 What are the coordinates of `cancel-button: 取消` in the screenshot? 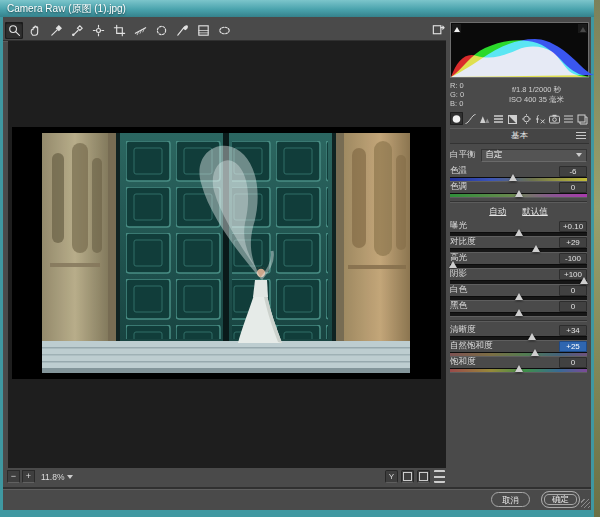 It's located at (510, 500).